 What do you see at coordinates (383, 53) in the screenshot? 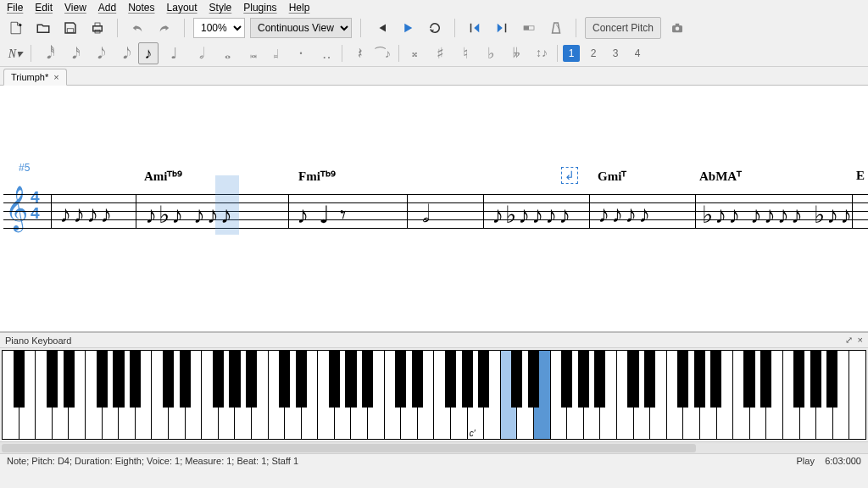
I see `tie-button: ⁀♪` at bounding box center [383, 53].